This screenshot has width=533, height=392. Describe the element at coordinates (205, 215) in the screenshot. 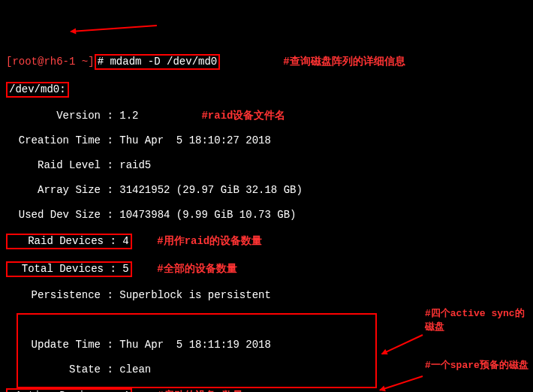

I see `value: 10473984 (9.99 GiB 10.73 GB)` at that location.